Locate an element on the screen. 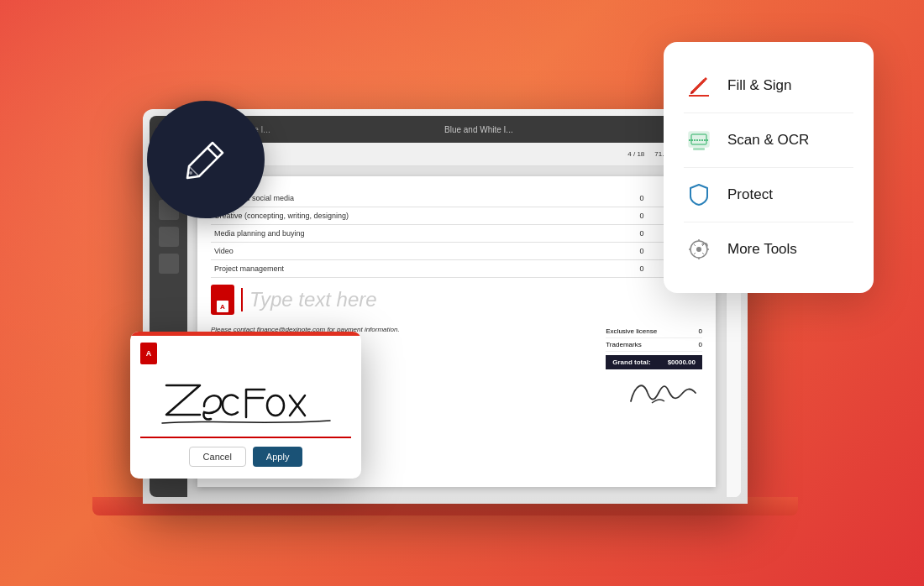 The height and width of the screenshot is (586, 924). menu-item-more-tools: More Tools is located at coordinates (769, 249).